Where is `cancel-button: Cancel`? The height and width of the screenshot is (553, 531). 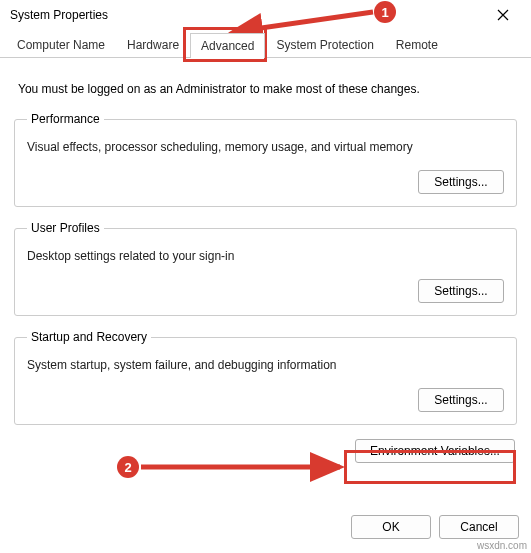
cancel-button: Cancel is located at coordinates (479, 527).